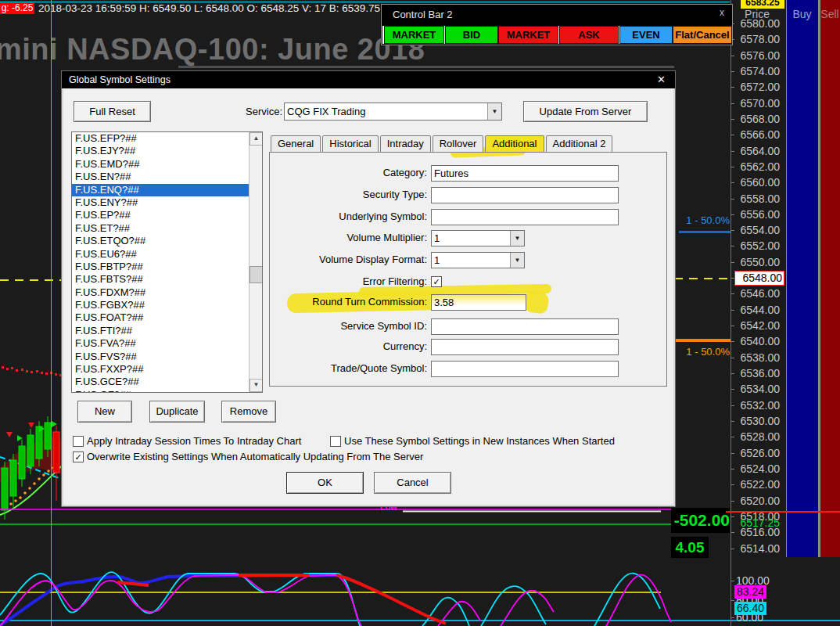 Image resolution: width=840 pixels, height=626 pixels. What do you see at coordinates (78, 441) in the screenshot?
I see `option-1-checkbox` at bounding box center [78, 441].